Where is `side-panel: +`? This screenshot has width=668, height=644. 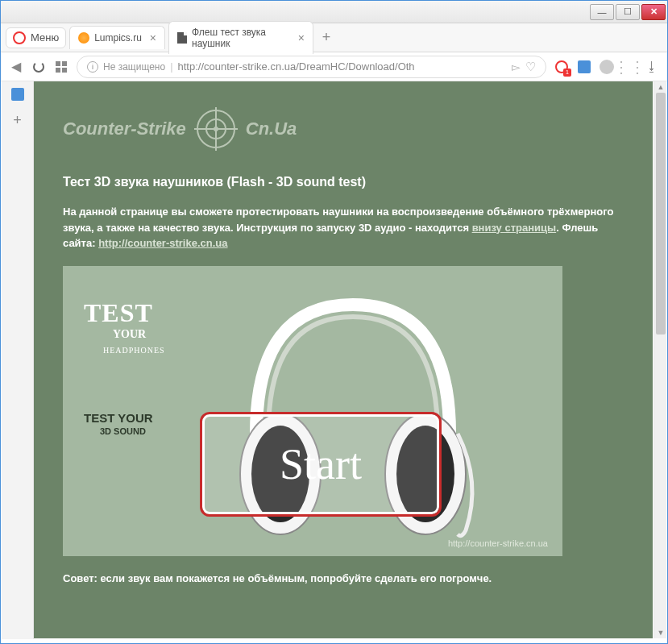
side-panel: + is located at coordinates (18, 360).